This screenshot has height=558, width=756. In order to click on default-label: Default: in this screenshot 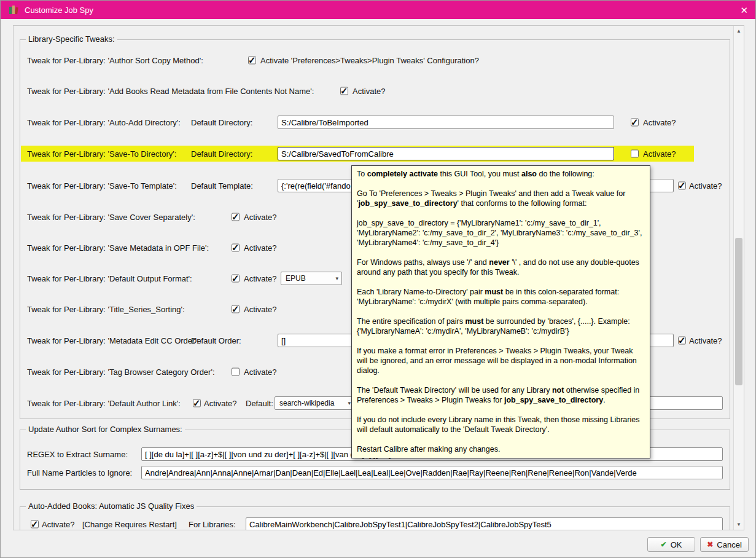, I will do `click(259, 403)`.